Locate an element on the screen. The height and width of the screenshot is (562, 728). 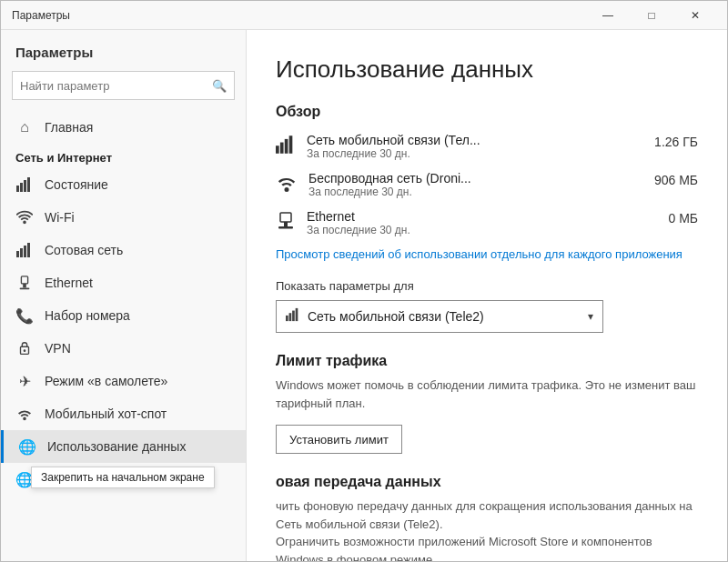
usage-icon: 🌐 is located at coordinates (27, 447).